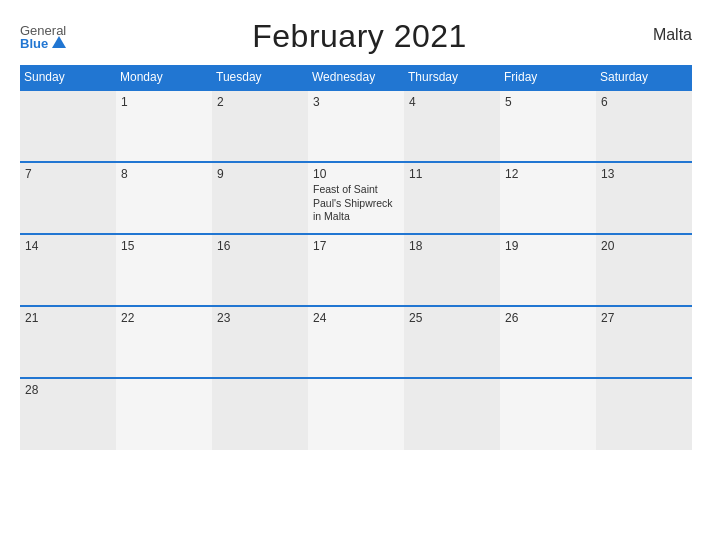 This screenshot has height=550, width=712. Describe the element at coordinates (644, 126) in the screenshot. I see `calendar-cell: 6` at that location.